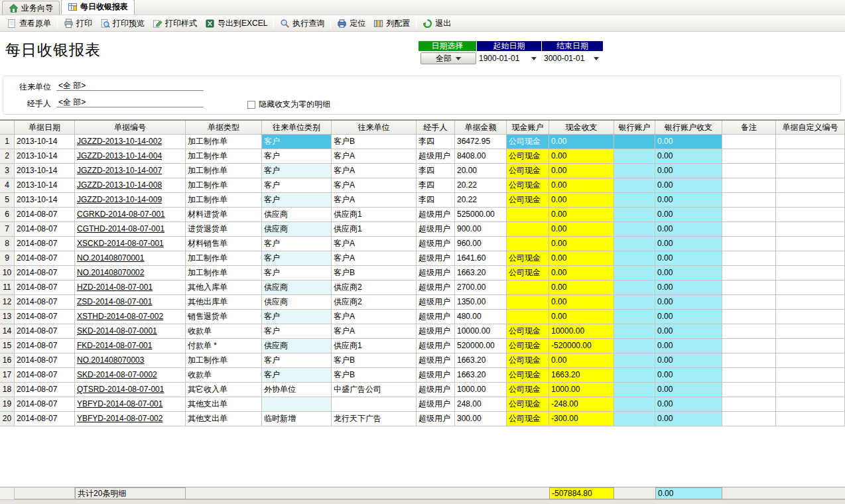 Image resolution: width=845 pixels, height=504 pixels. What do you see at coordinates (448, 58) in the screenshot?
I see `date-mode-select: 全部` at bounding box center [448, 58].